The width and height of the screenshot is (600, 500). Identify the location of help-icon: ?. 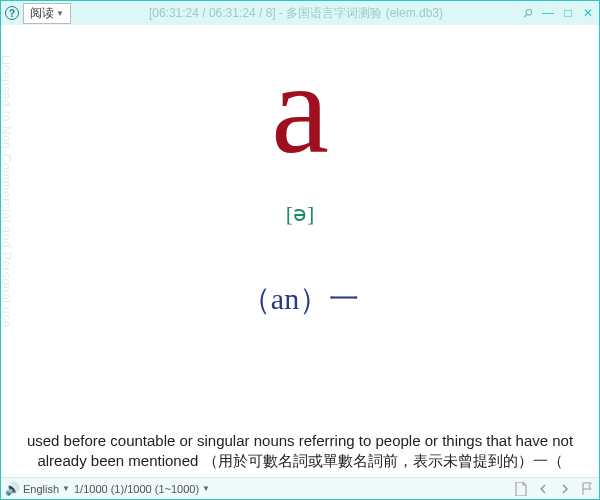
(12, 13).